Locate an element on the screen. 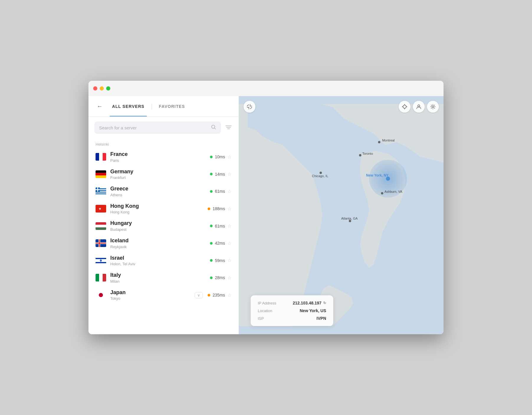 The image size is (532, 415). server-name-germany: Germany is located at coordinates (158, 172).